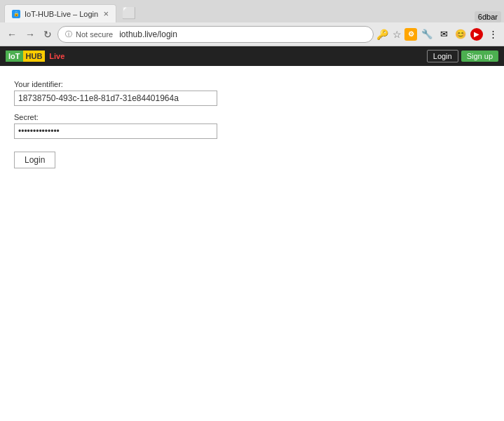 The width and height of the screenshot is (504, 421). I want to click on star-icon: ☆, so click(397, 34).